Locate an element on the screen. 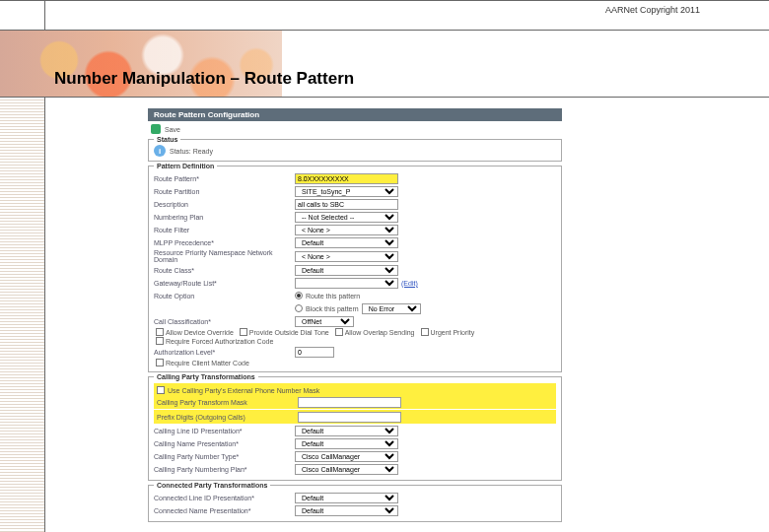  rpnr-select: < None > is located at coordinates (347, 256).